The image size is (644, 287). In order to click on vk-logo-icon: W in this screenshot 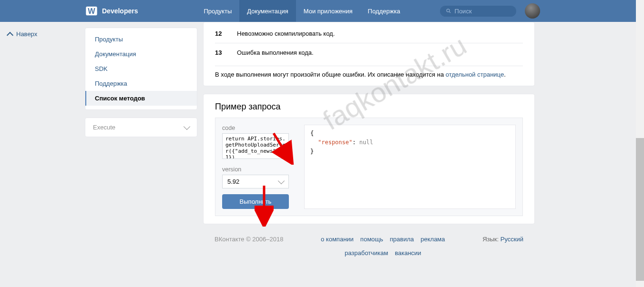, I will do `click(92, 11)`.